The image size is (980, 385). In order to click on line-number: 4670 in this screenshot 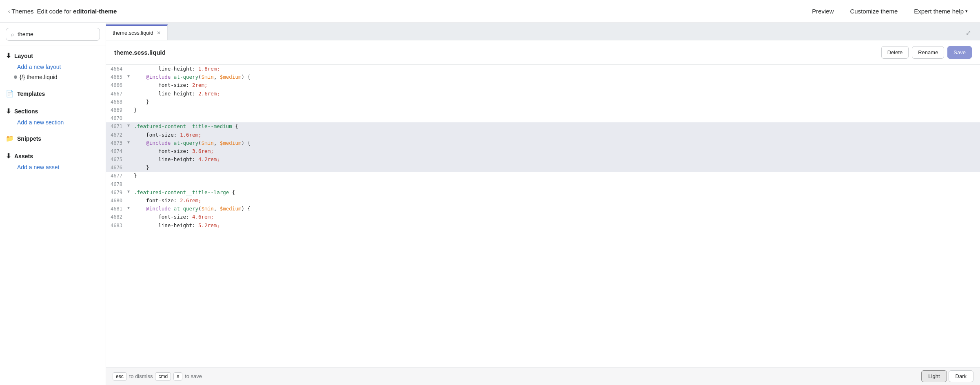, I will do `click(117, 118)`.